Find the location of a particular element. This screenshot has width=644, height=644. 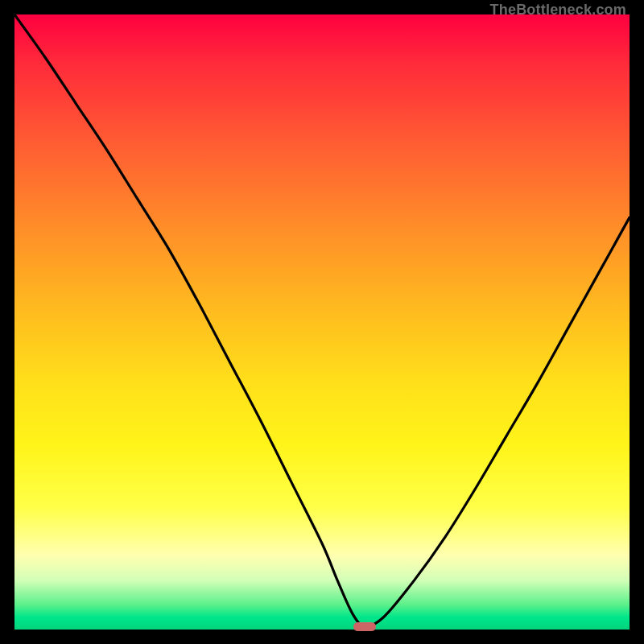

watermark: TheBottleneck.com is located at coordinates (559, 10).